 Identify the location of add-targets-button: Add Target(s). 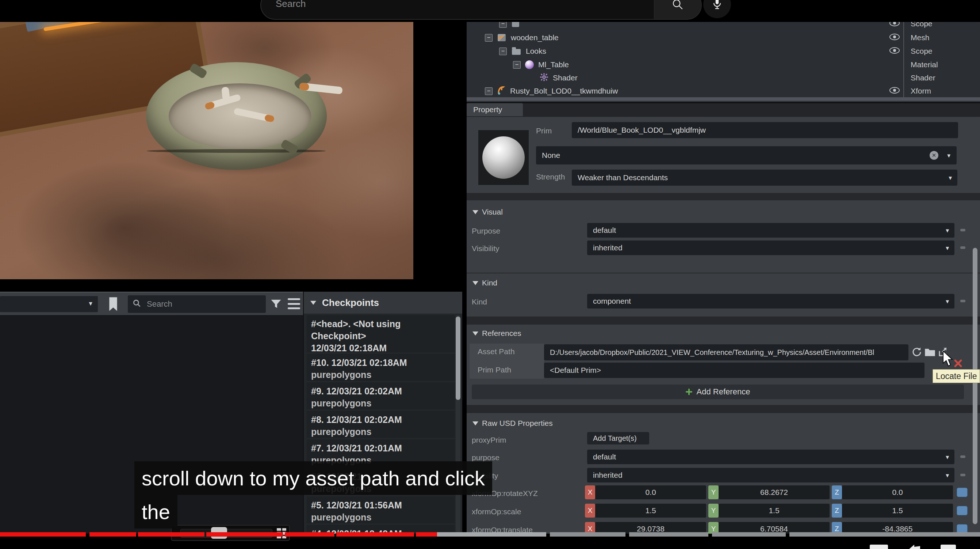
(618, 438).